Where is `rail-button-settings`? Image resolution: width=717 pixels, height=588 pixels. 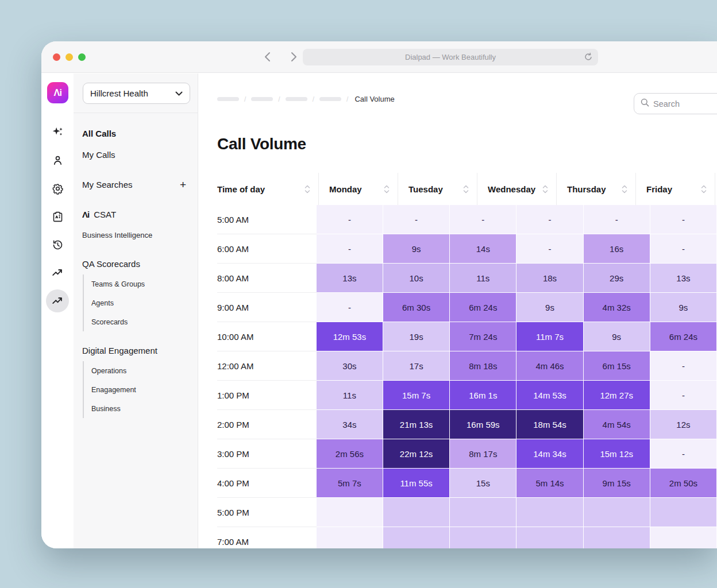
rail-button-settings is located at coordinates (57, 188).